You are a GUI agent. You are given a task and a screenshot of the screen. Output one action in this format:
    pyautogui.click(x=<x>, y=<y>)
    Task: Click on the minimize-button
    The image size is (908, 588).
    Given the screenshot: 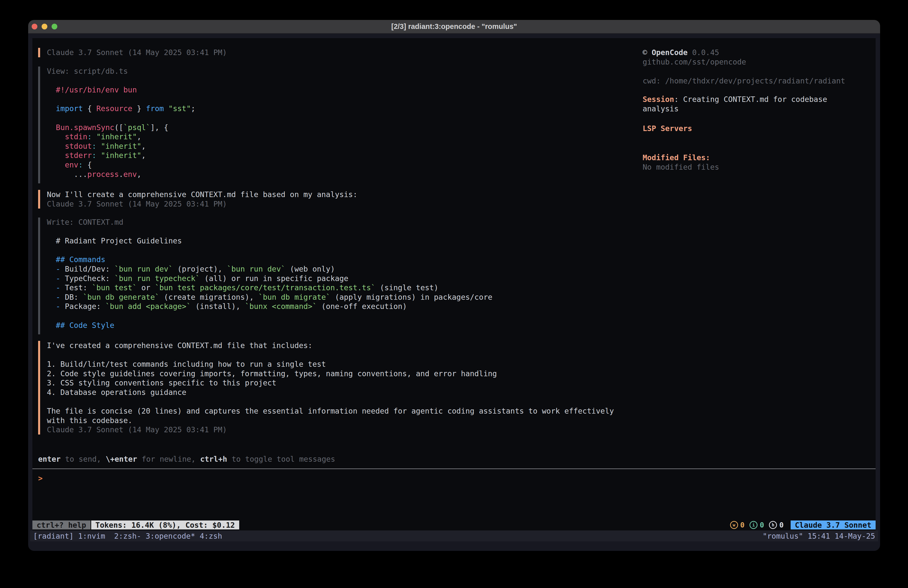 What is the action you would take?
    pyautogui.click(x=44, y=27)
    